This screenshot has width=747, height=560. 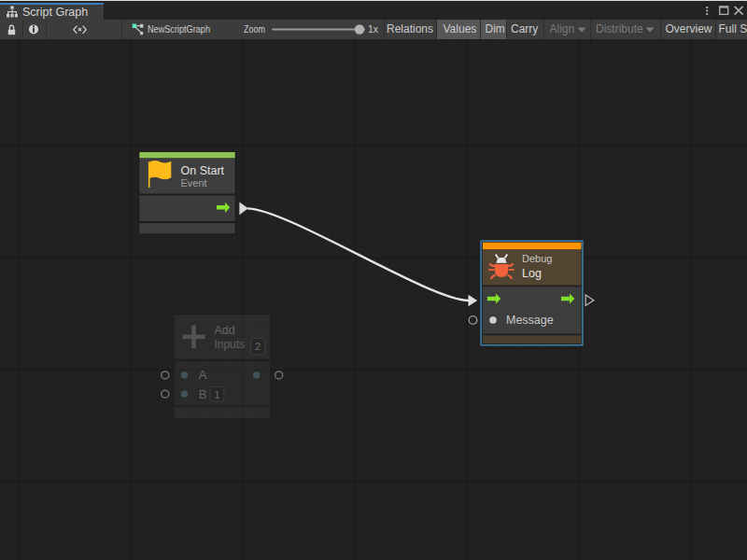 What do you see at coordinates (530, 320) in the screenshot?
I see `svg-text: Message` at bounding box center [530, 320].